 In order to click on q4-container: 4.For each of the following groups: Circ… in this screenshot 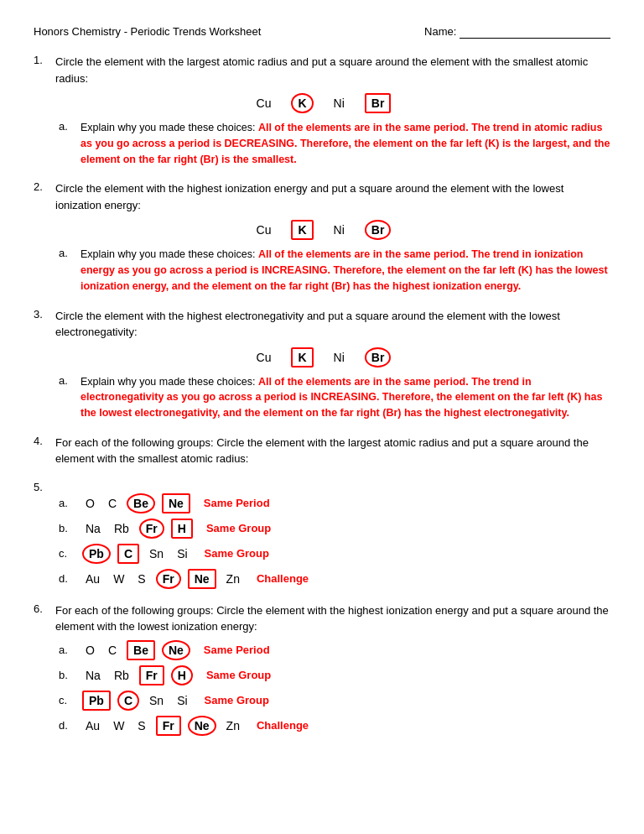, I will do `click(322, 451)`.